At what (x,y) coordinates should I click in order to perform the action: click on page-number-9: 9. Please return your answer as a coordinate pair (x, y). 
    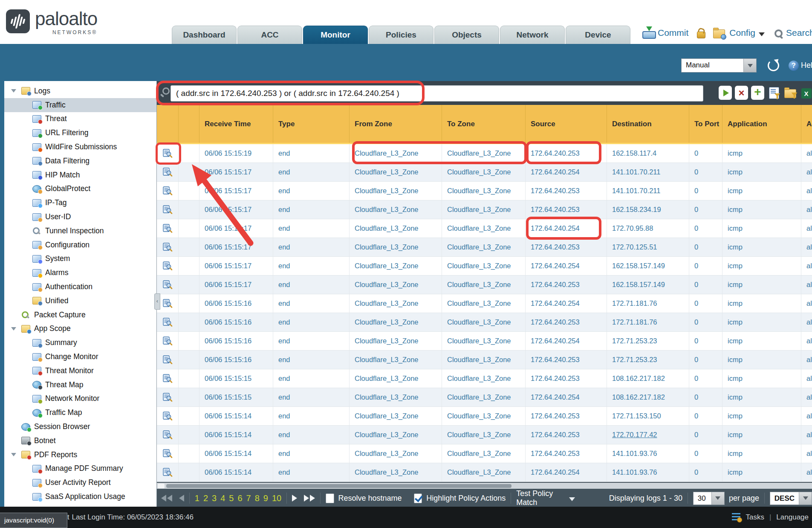
    Looking at the image, I should click on (266, 498).